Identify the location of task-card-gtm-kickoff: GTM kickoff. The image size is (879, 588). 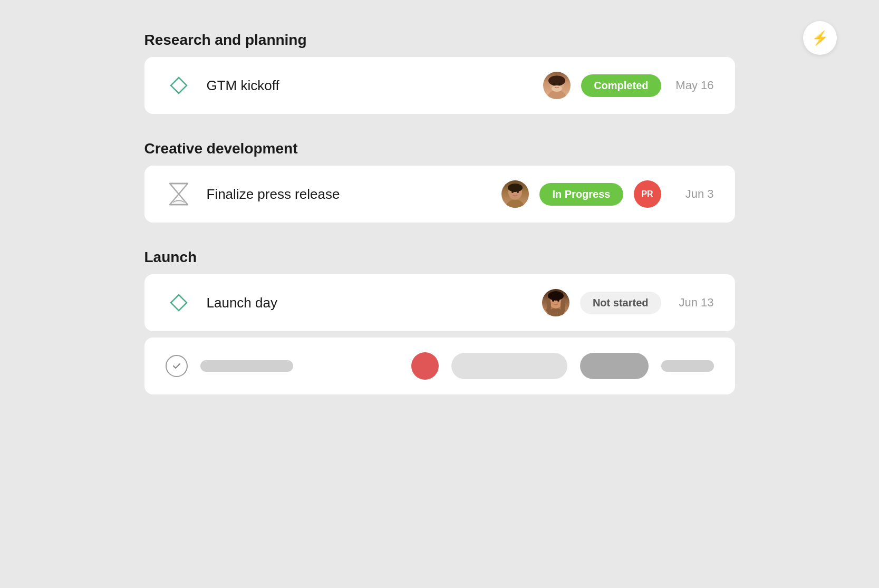
(440, 85).